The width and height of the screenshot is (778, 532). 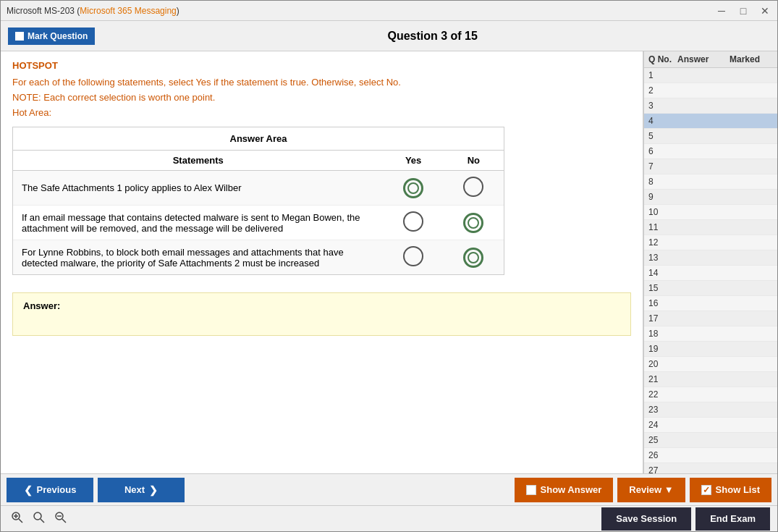 I want to click on no-radio-unselected, so click(x=473, y=187).